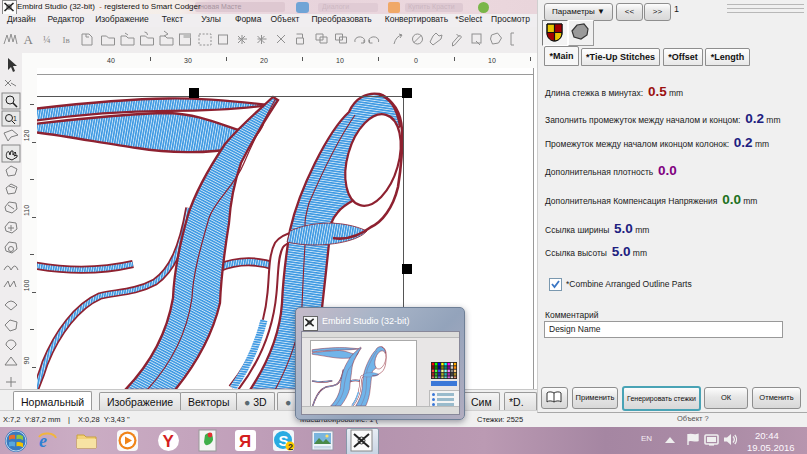  I want to click on svg-text: Я, so click(245, 442).